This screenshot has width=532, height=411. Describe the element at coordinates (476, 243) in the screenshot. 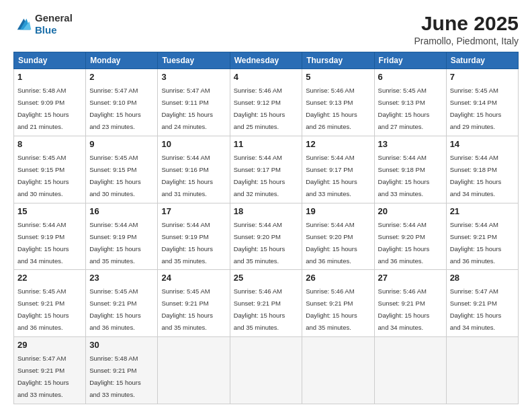

I see `day-info: Sunrise: 5:44 AMSunset: 9:21 PMDaylight:…` at that location.